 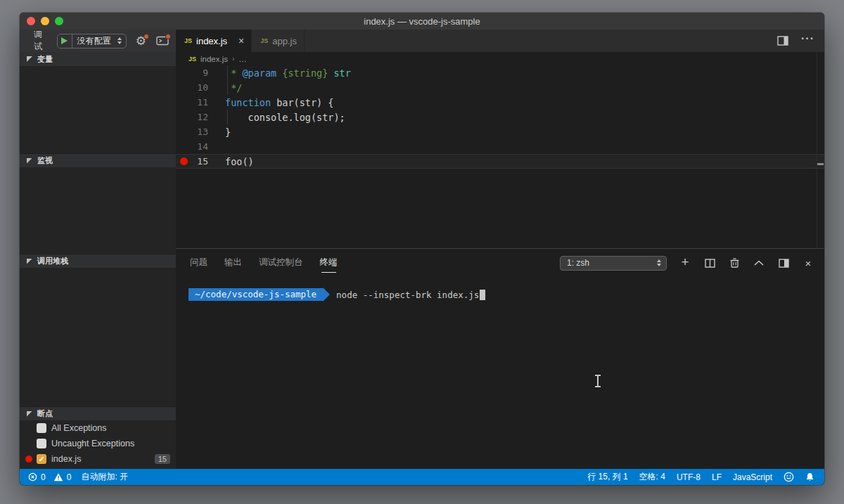 I want to click on code-text: console.log(str);, so click(x=525, y=117).